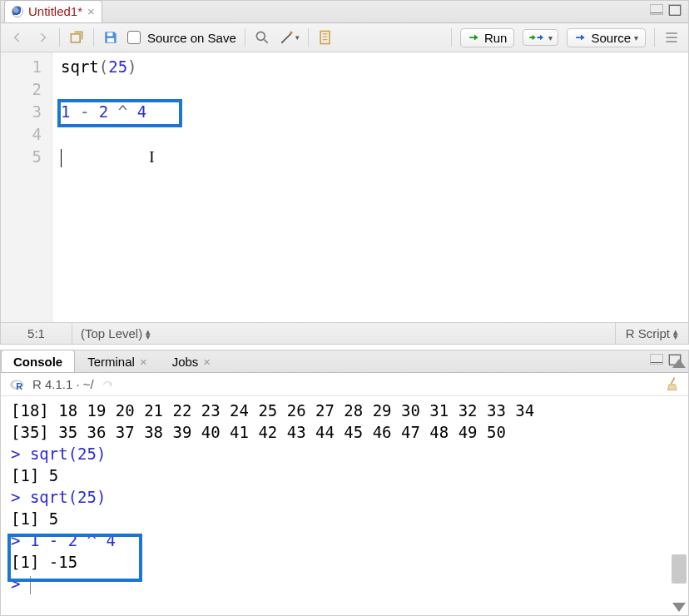 The image size is (689, 616). I want to click on tab-terminal: Terminal×, so click(116, 361).